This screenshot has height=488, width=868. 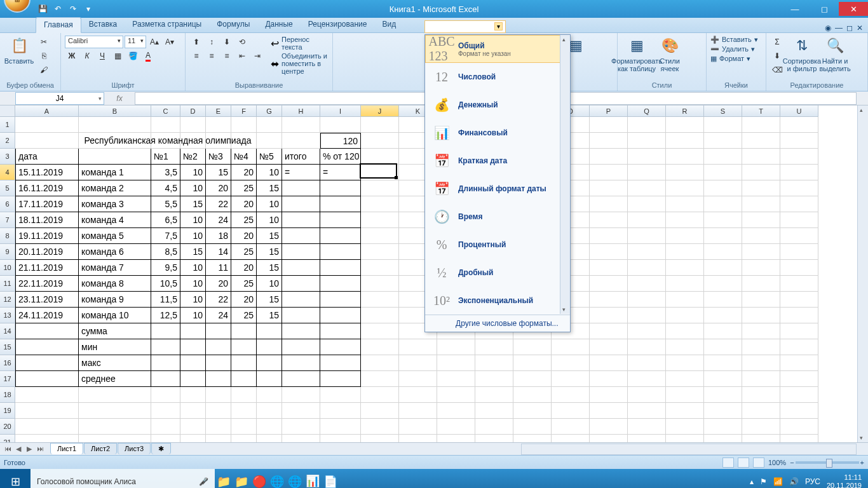 I want to click on office-button: ⊞, so click(x=17, y=6).